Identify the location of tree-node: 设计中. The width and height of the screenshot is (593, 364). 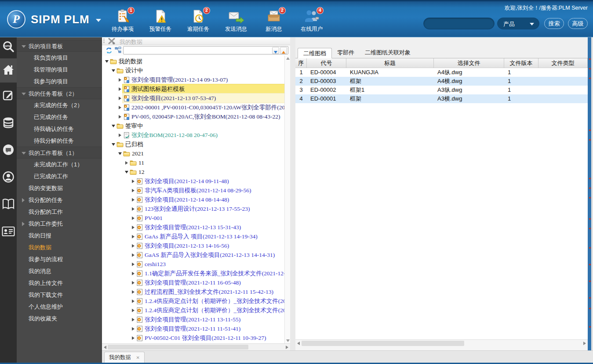
(193, 70).